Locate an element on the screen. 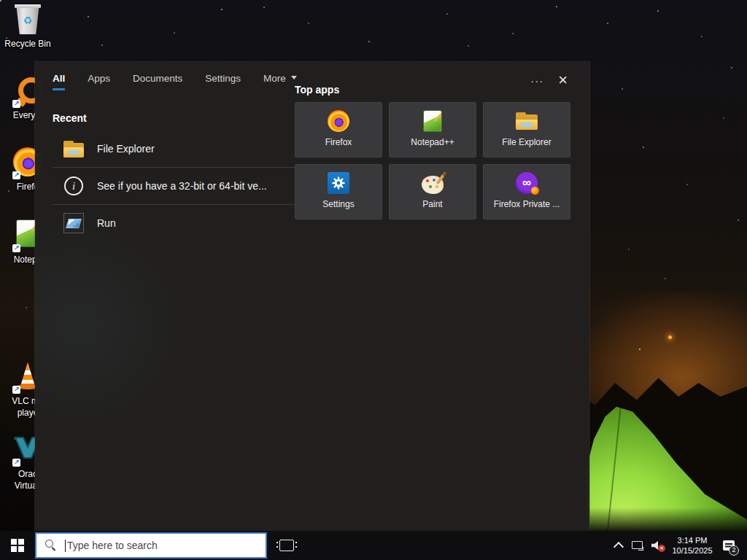 Image resolution: width=747 pixels, height=560 pixels. top-app-paint: Paint is located at coordinates (433, 192).